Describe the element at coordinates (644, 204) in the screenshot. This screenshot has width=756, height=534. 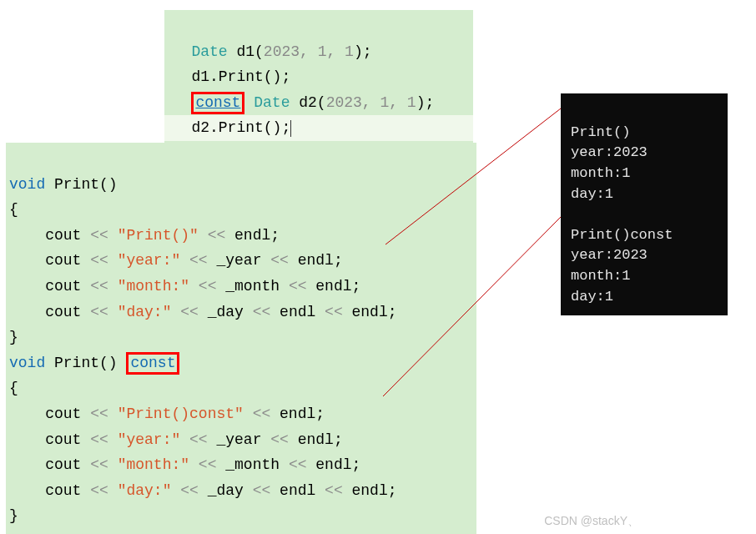
I see `console-output: Print() year:2023 month:1 day:1 Print()c…` at that location.